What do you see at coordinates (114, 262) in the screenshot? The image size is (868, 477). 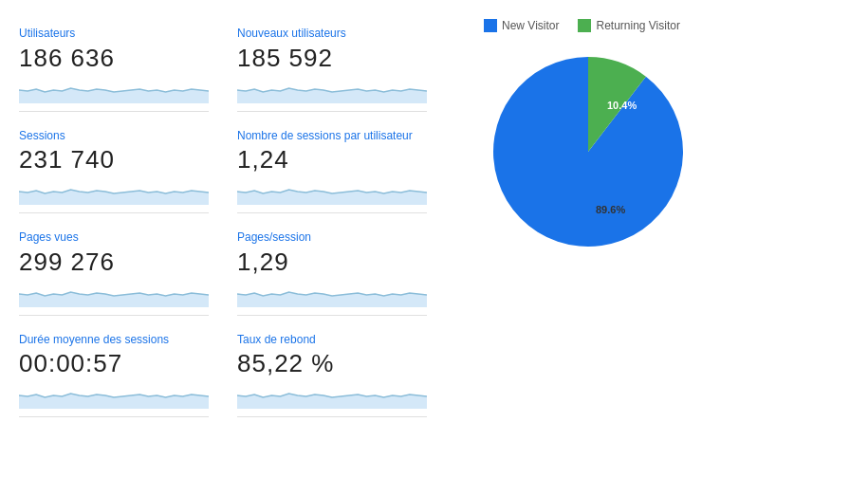 I see `metric-value-4: 299 276` at bounding box center [114, 262].